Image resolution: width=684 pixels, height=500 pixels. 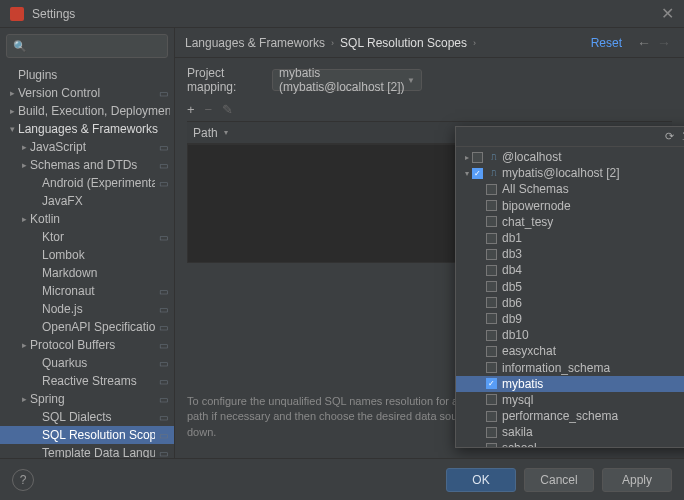 What do you see at coordinates (474, 43) in the screenshot?
I see `chevron-right-icon: ›` at bounding box center [474, 43].